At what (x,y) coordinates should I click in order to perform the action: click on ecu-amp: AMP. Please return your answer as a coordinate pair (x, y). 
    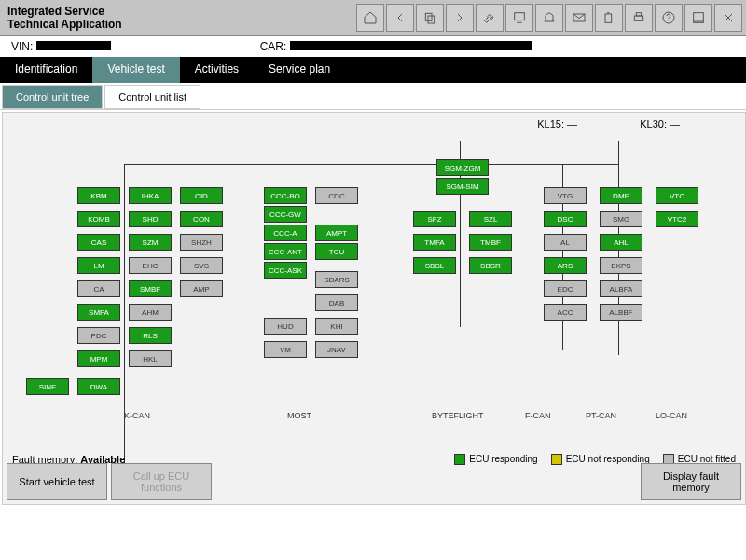
    Looking at the image, I should click on (201, 289).